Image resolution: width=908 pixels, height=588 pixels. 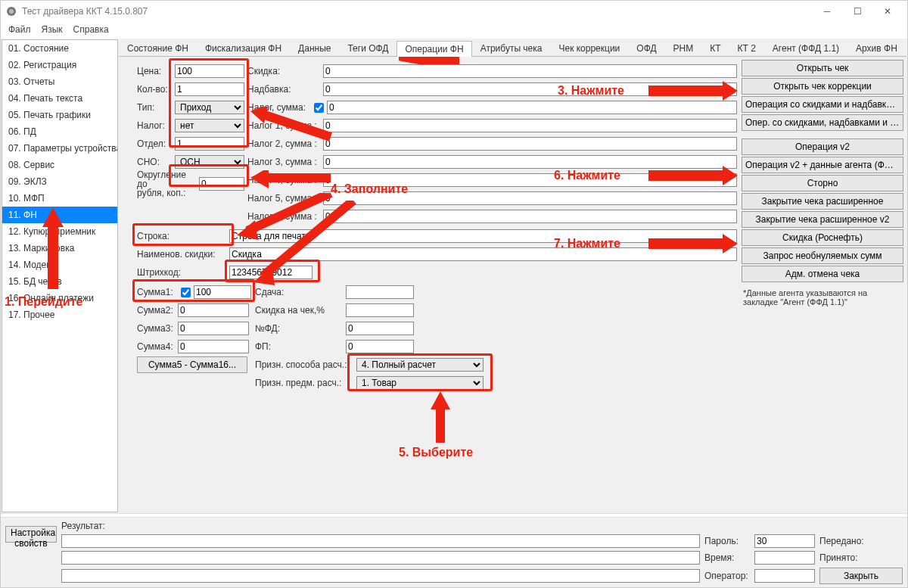 I want to click on tab-4: Операции ФН, so click(x=434, y=48).